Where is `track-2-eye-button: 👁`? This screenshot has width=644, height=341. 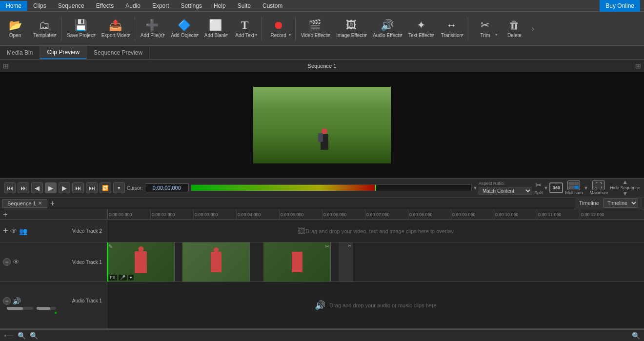 track-2-eye-button: 👁 is located at coordinates (14, 231).